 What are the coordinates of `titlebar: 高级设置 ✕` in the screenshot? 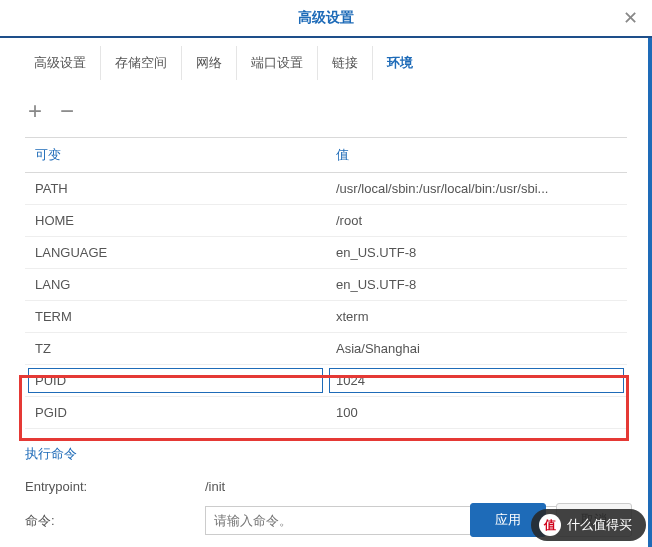 It's located at (326, 19).